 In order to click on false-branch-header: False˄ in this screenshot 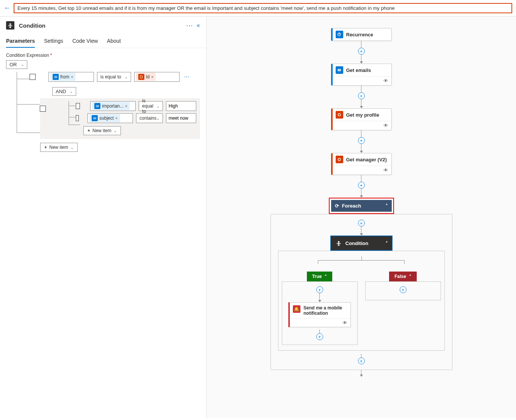, I will do `click(403, 276)`.